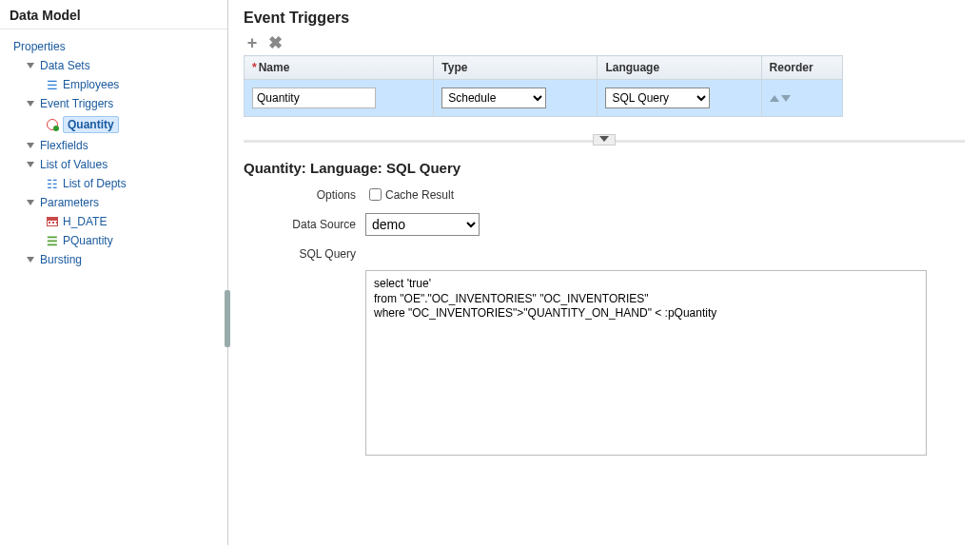 The image size is (980, 545). I want to click on data-source-select: demo, so click(422, 224).